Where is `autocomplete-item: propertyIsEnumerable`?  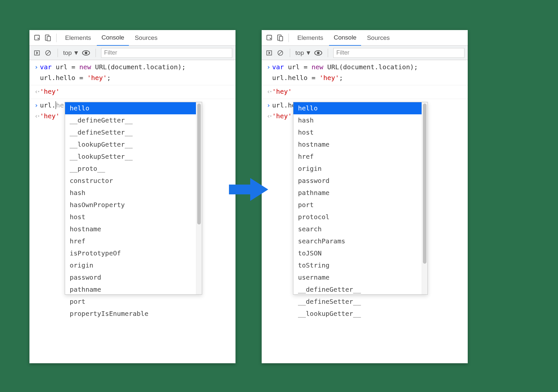
autocomplete-item: propertyIsEnumerable is located at coordinates (131, 314).